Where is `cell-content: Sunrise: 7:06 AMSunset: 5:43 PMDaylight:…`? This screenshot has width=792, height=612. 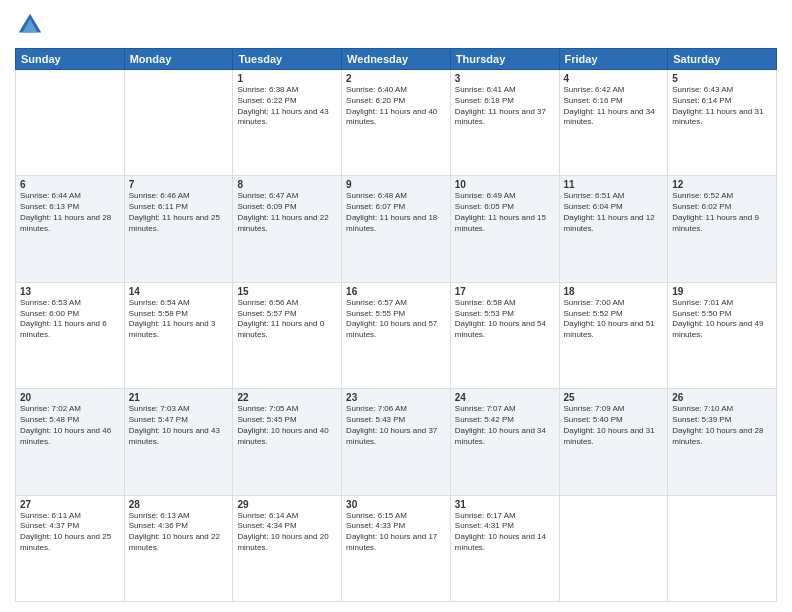
cell-content: Sunrise: 7:06 AMSunset: 5:43 PMDaylight:… is located at coordinates (396, 426).